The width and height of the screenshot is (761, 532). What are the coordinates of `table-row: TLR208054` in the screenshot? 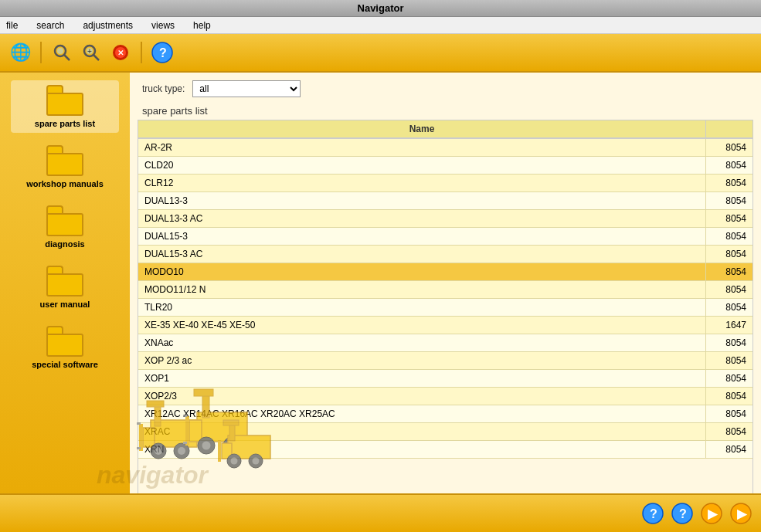 It's located at (445, 307).